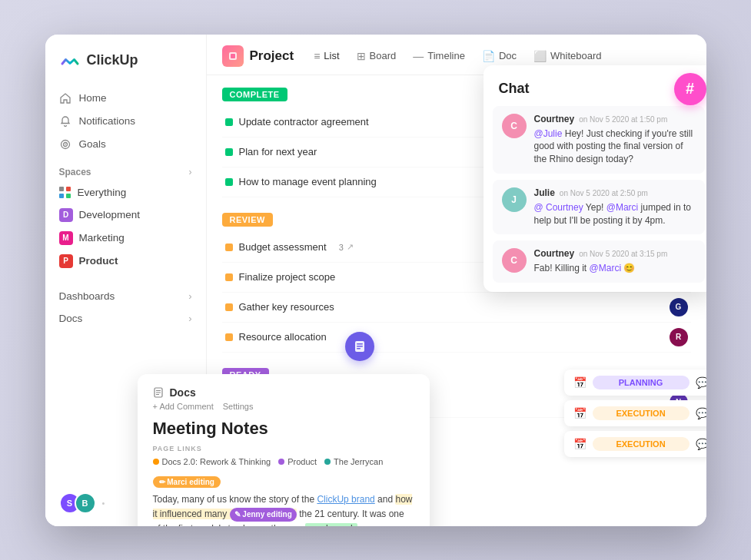 This screenshot has width=751, height=560. I want to click on task-name: Plan for next year, so click(278, 152).